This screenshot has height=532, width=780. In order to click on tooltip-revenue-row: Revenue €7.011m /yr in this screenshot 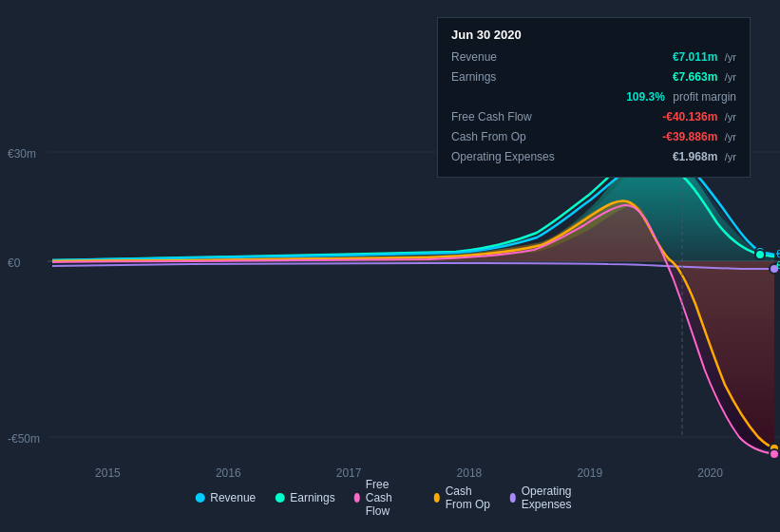, I will do `click(594, 56)`.